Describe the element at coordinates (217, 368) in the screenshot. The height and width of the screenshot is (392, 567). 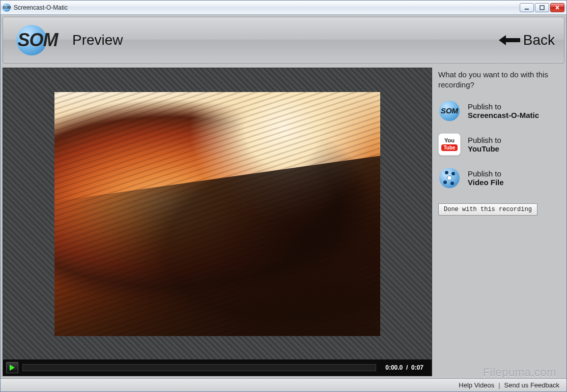
I see `player-bar: 0:00.0 / 0:07` at that location.